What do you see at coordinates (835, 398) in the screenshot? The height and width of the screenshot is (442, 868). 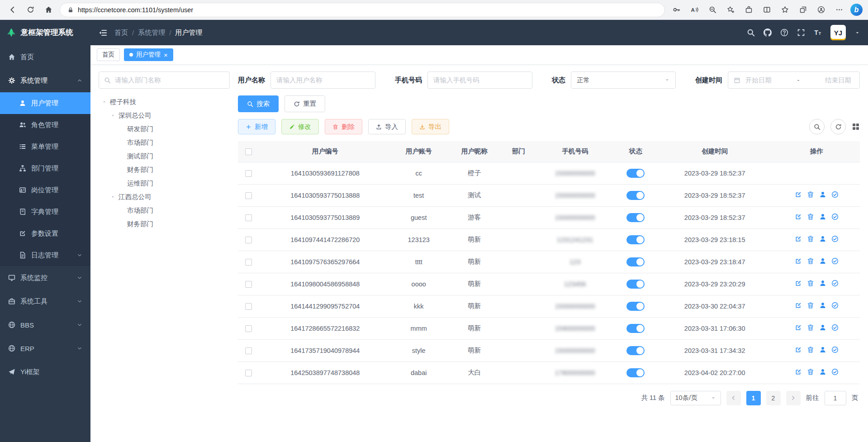 I see `goto-page-input` at bounding box center [835, 398].